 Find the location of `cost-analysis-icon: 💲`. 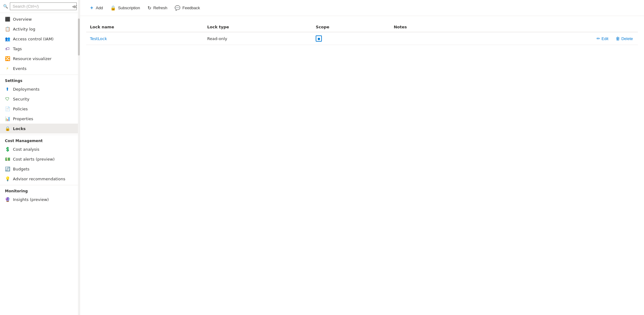

cost-analysis-icon: 💲 is located at coordinates (7, 149).